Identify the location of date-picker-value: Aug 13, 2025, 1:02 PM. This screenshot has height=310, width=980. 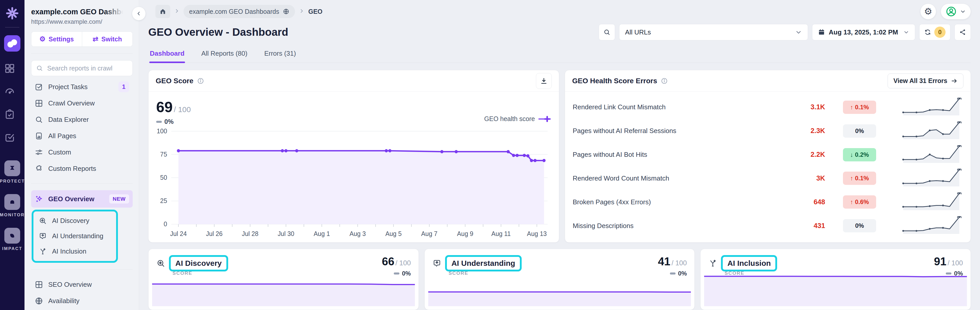
(864, 32).